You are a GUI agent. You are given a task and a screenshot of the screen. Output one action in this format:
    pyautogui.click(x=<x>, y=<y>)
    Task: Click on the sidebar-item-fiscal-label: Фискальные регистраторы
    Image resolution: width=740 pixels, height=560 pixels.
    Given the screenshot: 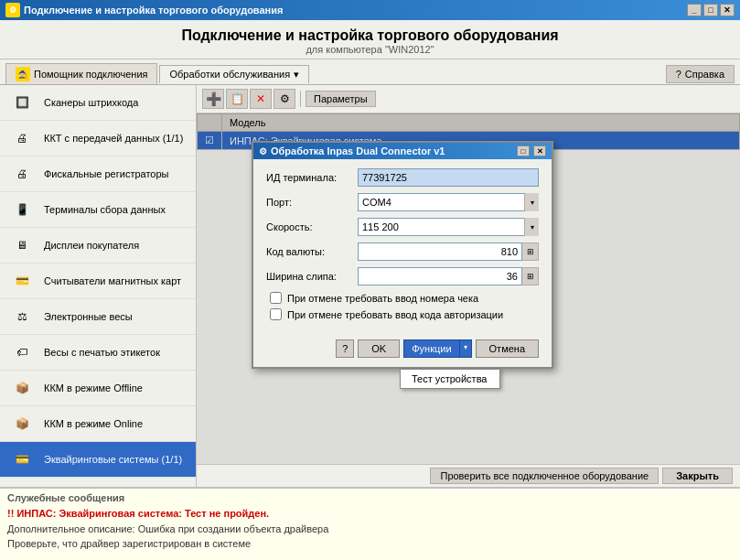 What is the action you would take?
    pyautogui.click(x=106, y=174)
    